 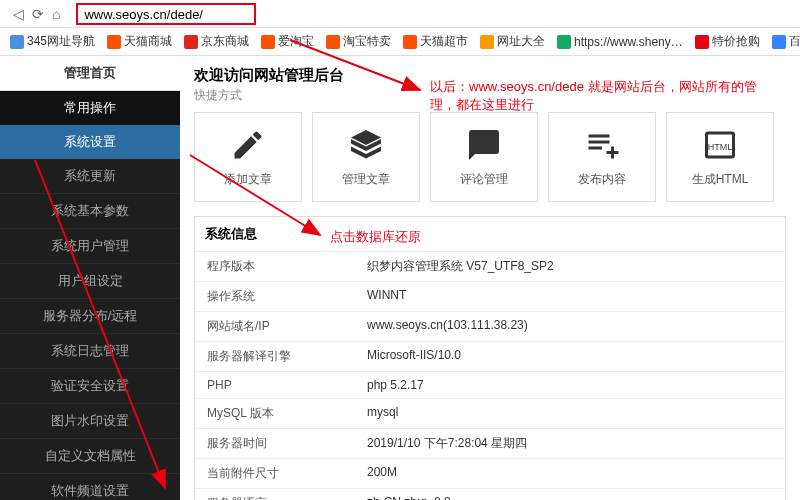 I want to click on sidebar-item: 软件频道设置, so click(x=90, y=487).